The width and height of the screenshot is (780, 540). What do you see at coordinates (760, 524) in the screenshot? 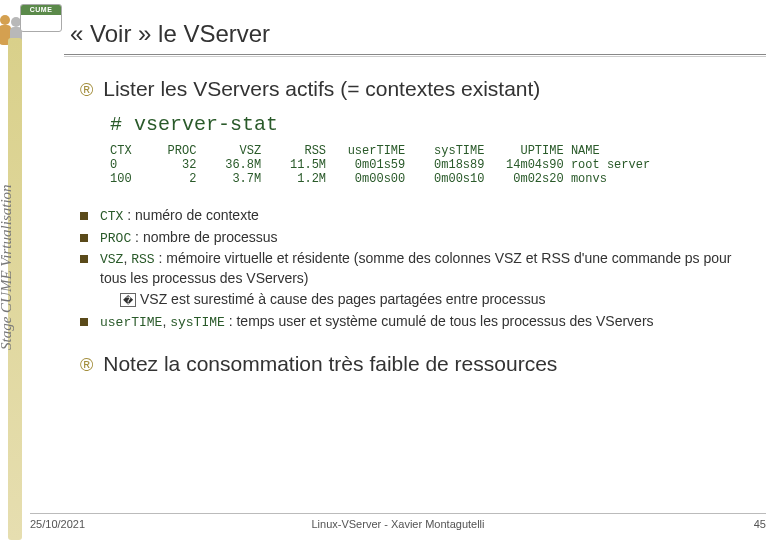
I see `footer-page-number: 45` at bounding box center [760, 524].